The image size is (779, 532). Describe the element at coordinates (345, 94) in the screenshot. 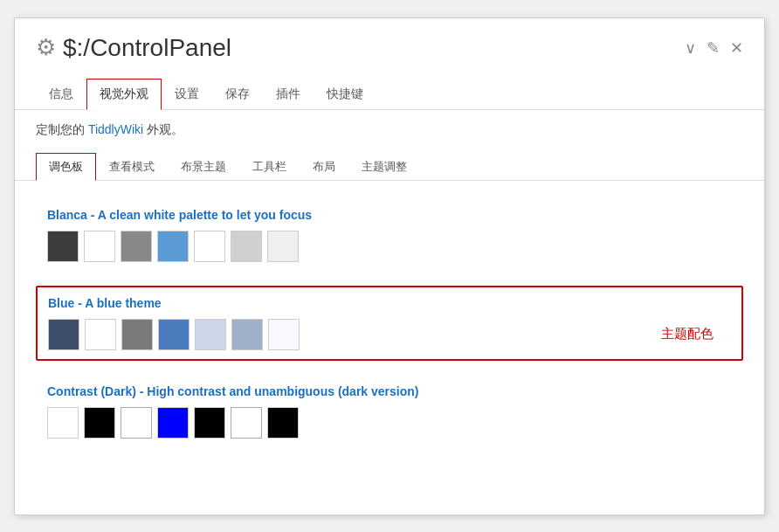

I see `tab-shortcuts: 快捷键` at that location.